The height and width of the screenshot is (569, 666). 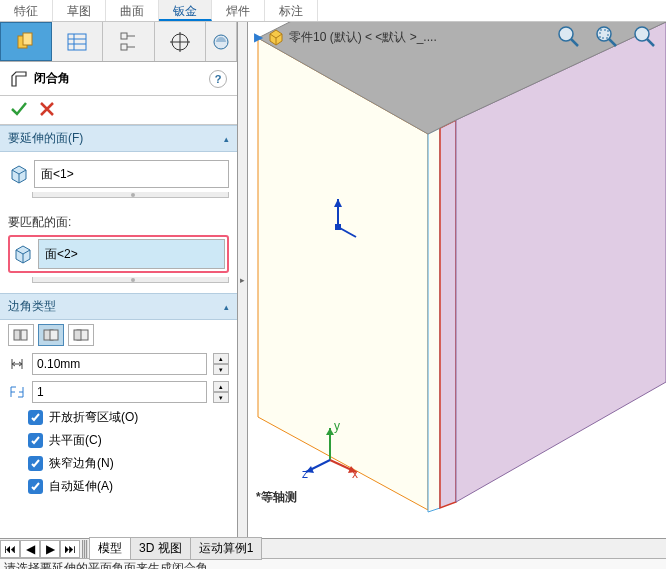 I want to click on viewport-toolbar, so click(x=607, y=37).